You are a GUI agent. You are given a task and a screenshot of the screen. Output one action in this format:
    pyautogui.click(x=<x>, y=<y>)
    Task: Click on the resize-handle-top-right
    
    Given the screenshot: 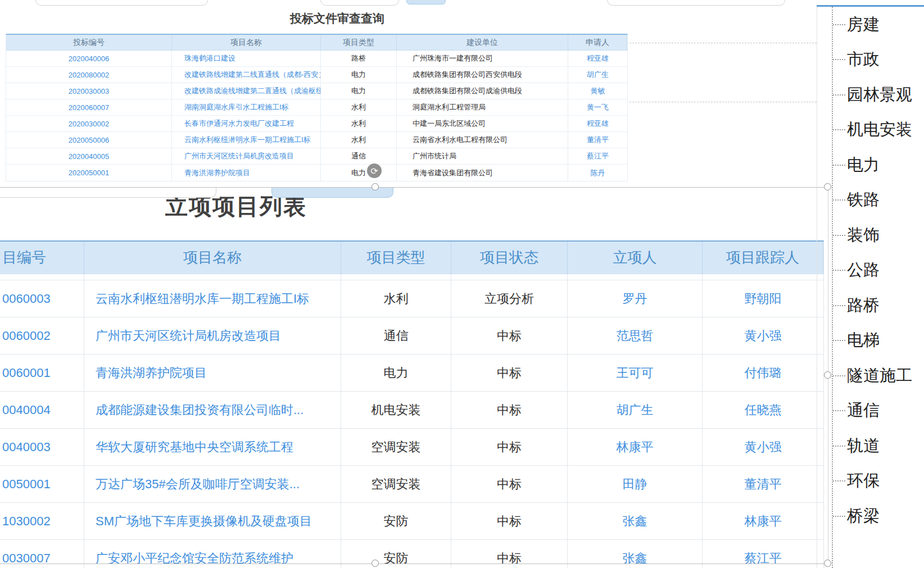 What is the action you would take?
    pyautogui.click(x=827, y=187)
    